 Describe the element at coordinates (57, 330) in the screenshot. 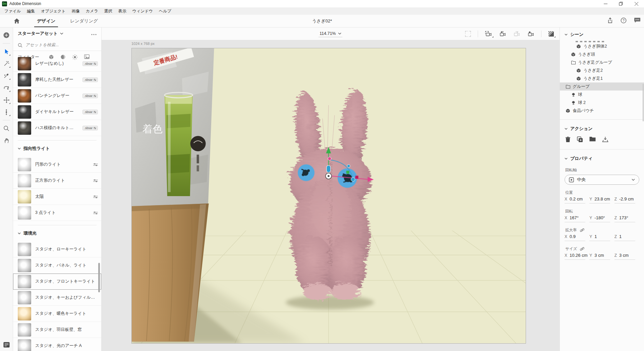

I see `environment-light-item: スタジオ、羽目板壁、窓` at that location.